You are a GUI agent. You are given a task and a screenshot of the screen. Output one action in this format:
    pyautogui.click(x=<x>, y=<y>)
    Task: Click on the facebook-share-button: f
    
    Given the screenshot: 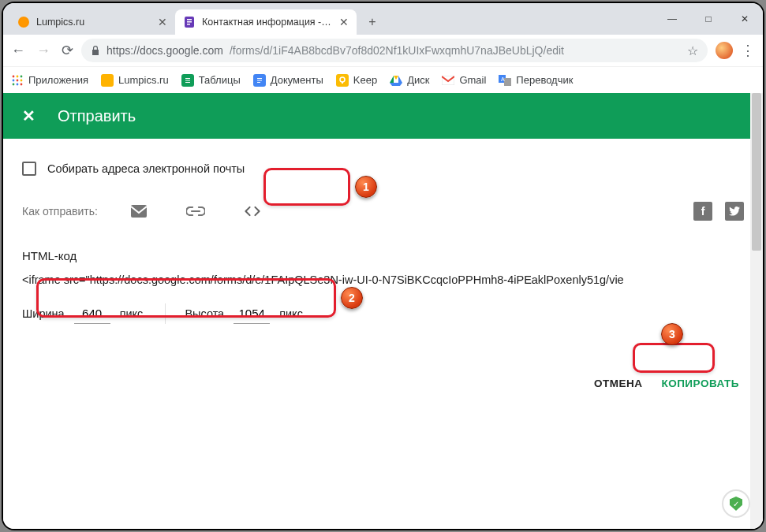 What is the action you would take?
    pyautogui.click(x=703, y=211)
    